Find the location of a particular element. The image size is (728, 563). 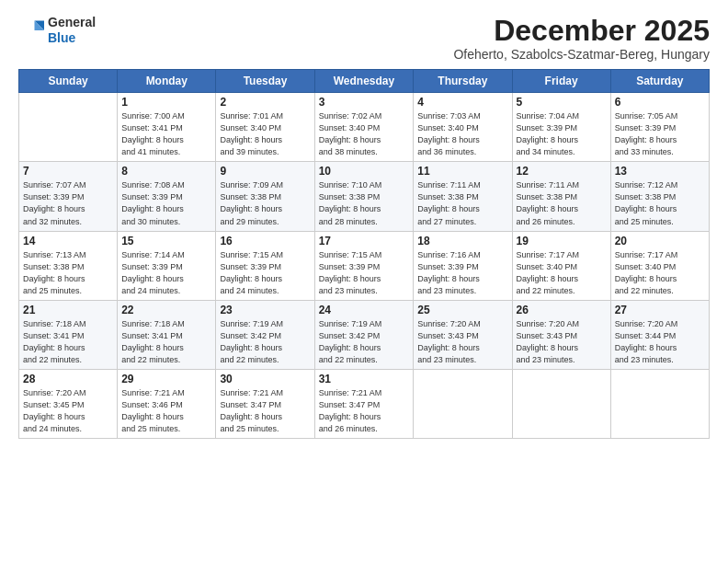

dow-header: Thursday is located at coordinates (463, 81).